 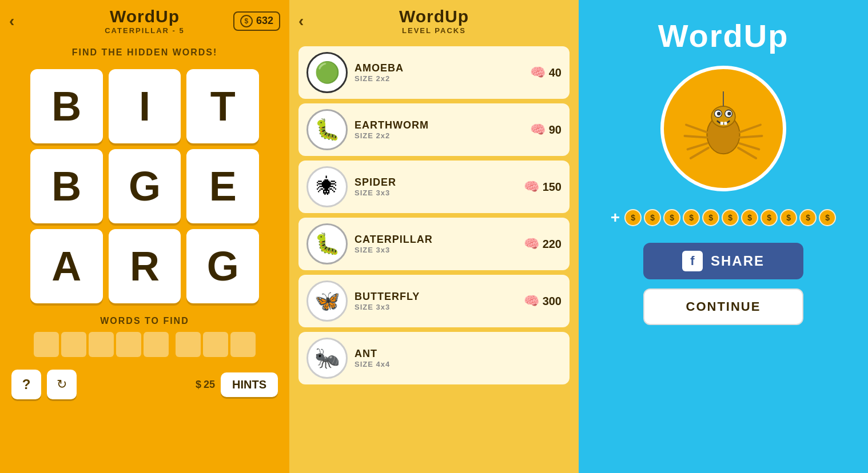 What do you see at coordinates (434, 31) in the screenshot?
I see `panel2-subtitle: LEVEL PACKS` at bounding box center [434, 31].